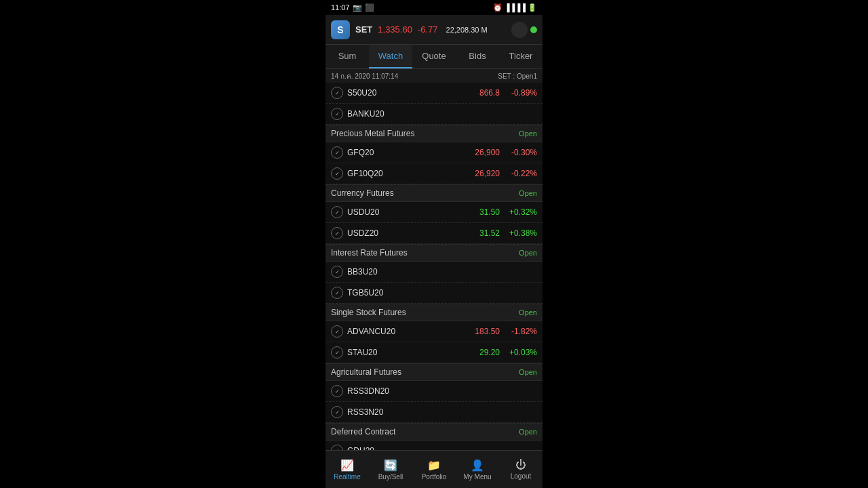  What do you see at coordinates (524, 30) in the screenshot?
I see `header-icons` at bounding box center [524, 30].